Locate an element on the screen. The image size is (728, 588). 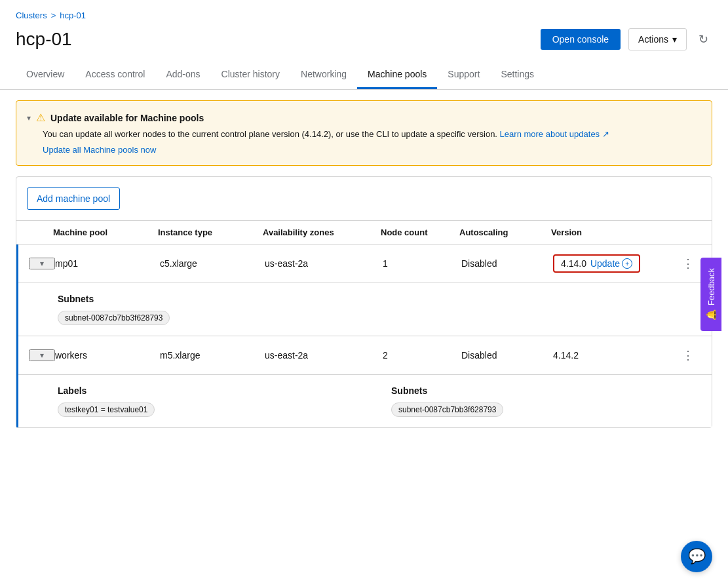
subnets-label-mp01: Subnets is located at coordinates (365, 299).